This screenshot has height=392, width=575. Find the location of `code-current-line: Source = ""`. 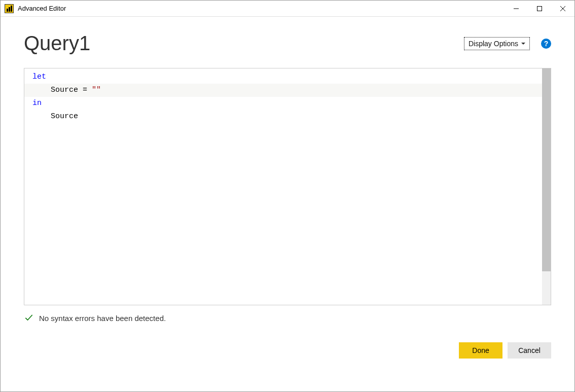

code-current-line: Source = "" is located at coordinates (283, 90).